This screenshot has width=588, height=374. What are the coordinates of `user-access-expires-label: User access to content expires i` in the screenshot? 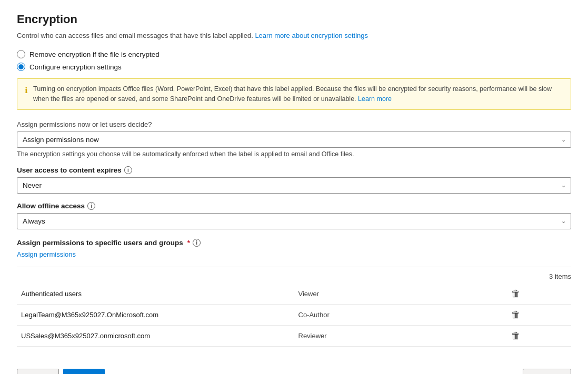 It's located at (294, 170).